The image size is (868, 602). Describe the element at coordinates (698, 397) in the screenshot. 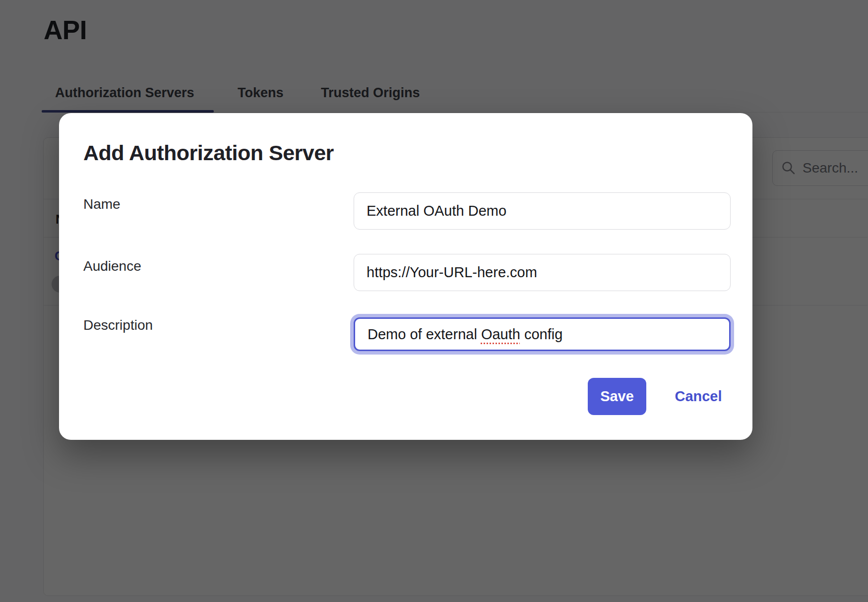

I see `cancel-button: Cancel` at that location.